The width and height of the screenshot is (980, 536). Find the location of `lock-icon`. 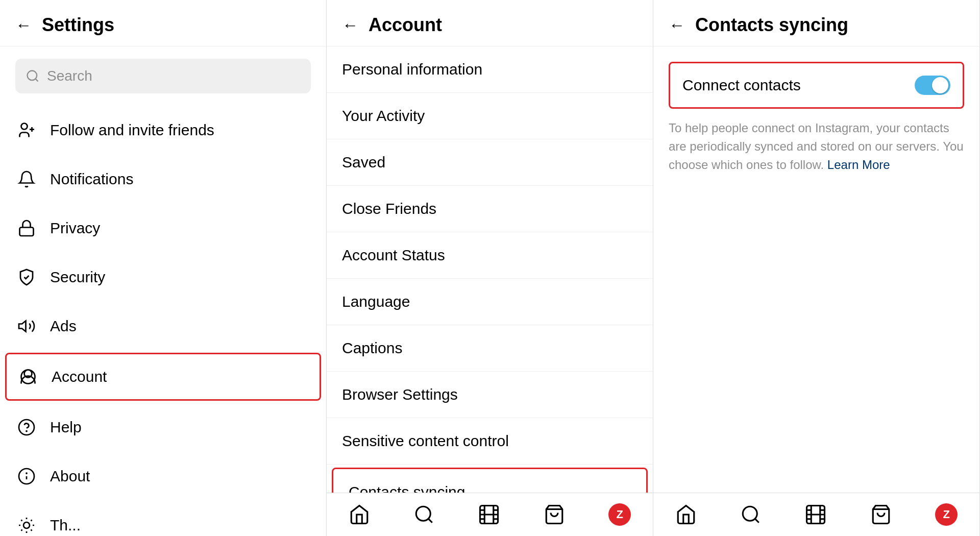

lock-icon is located at coordinates (27, 228).